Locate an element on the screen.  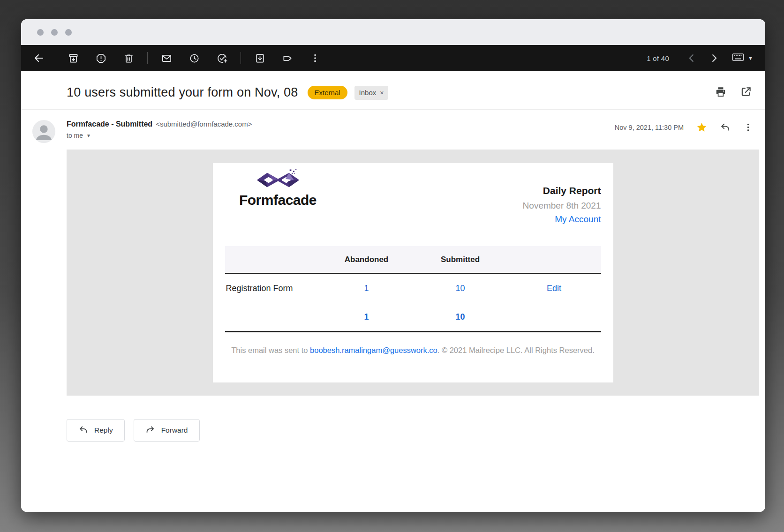
move-to-icon is located at coordinates (260, 58).